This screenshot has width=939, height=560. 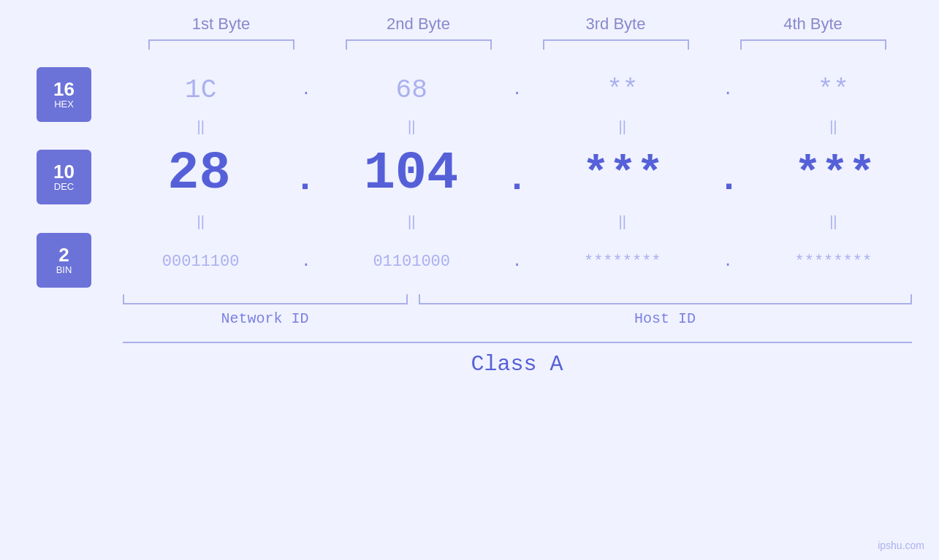 I want to click on hex-val-4: **, so click(x=833, y=91).